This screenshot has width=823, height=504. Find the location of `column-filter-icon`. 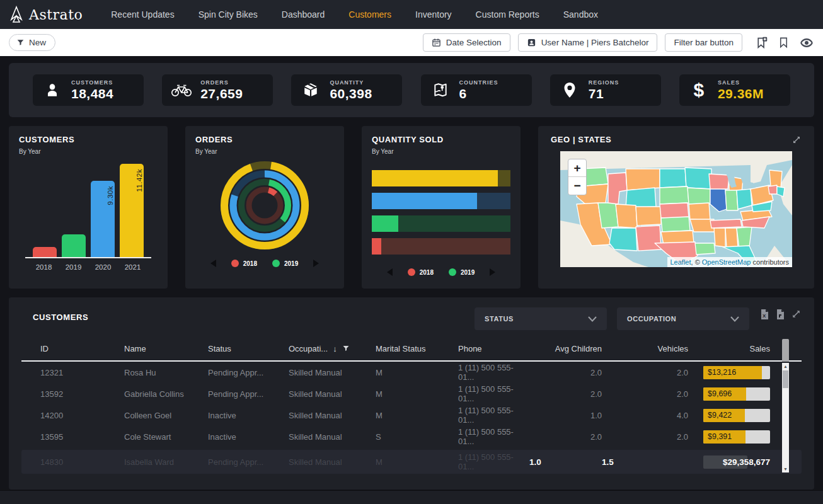

column-filter-icon is located at coordinates (346, 348).